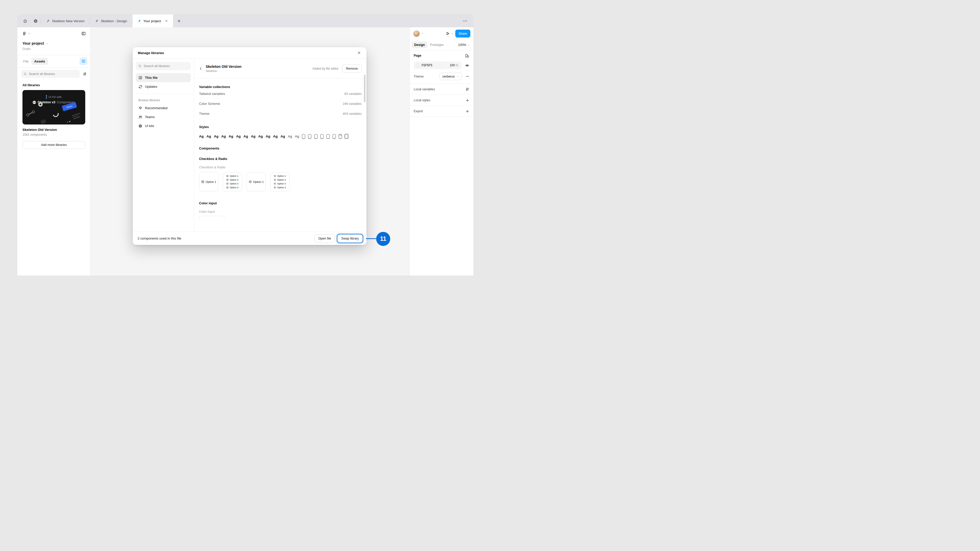 The height and width of the screenshot is (551, 980). I want to click on divider, so click(164, 94).